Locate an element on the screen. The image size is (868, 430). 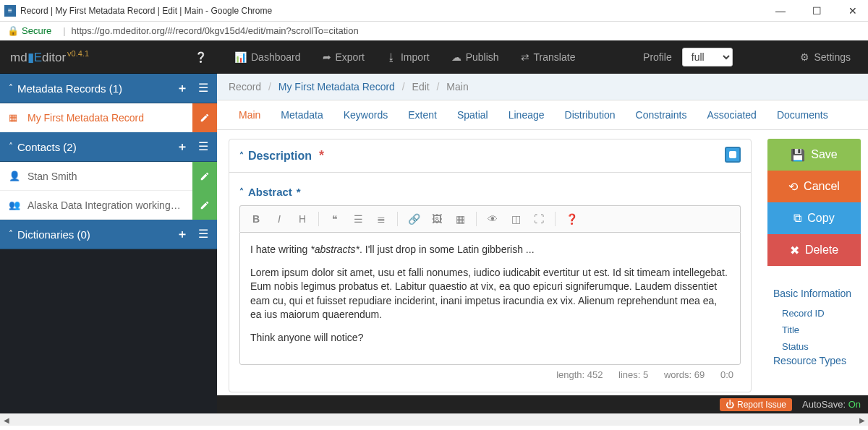
bold-button: B is located at coordinates (256, 219).